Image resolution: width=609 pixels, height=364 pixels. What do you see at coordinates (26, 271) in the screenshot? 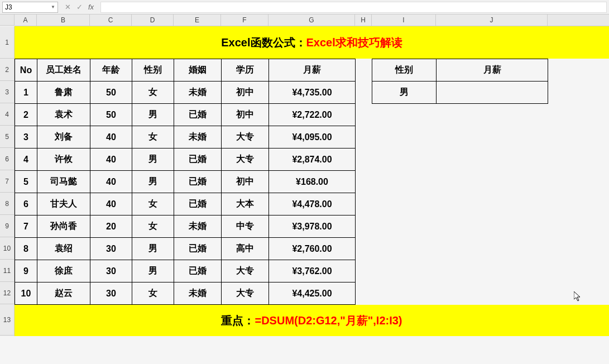
I see `cell-no: 9` at bounding box center [26, 271].